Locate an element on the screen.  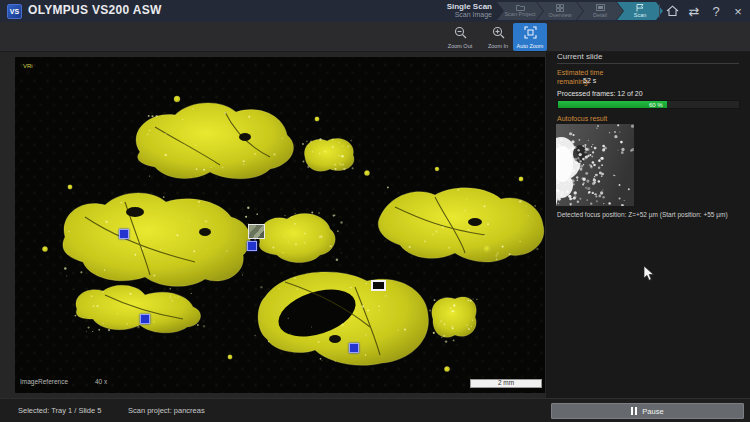
pause-button-label: Pause is located at coordinates (652, 412).